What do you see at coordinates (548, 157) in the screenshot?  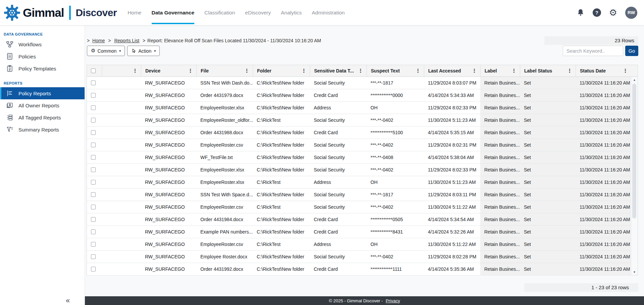 I see `label-status-cell: Set` at bounding box center [548, 157].